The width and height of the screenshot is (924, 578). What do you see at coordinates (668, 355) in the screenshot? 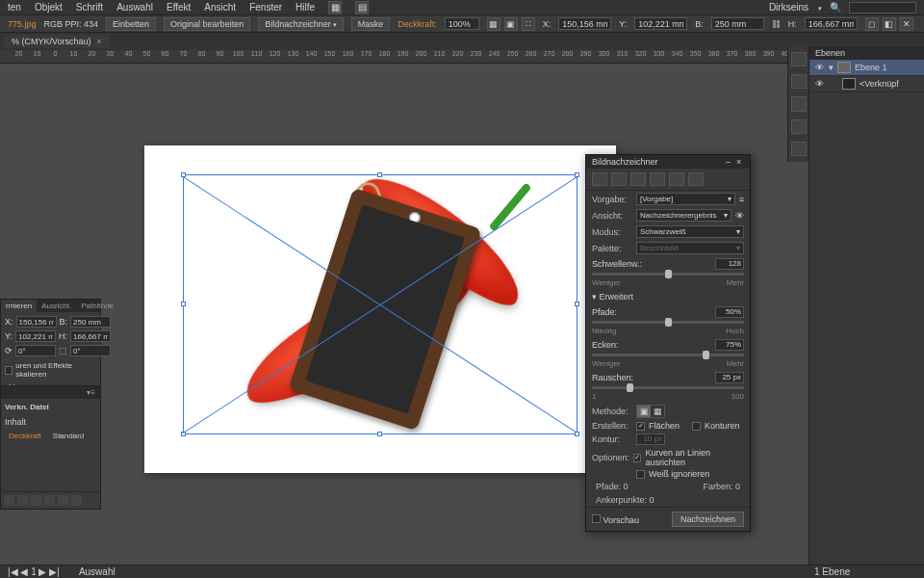
I see `corners-slider` at bounding box center [668, 355].